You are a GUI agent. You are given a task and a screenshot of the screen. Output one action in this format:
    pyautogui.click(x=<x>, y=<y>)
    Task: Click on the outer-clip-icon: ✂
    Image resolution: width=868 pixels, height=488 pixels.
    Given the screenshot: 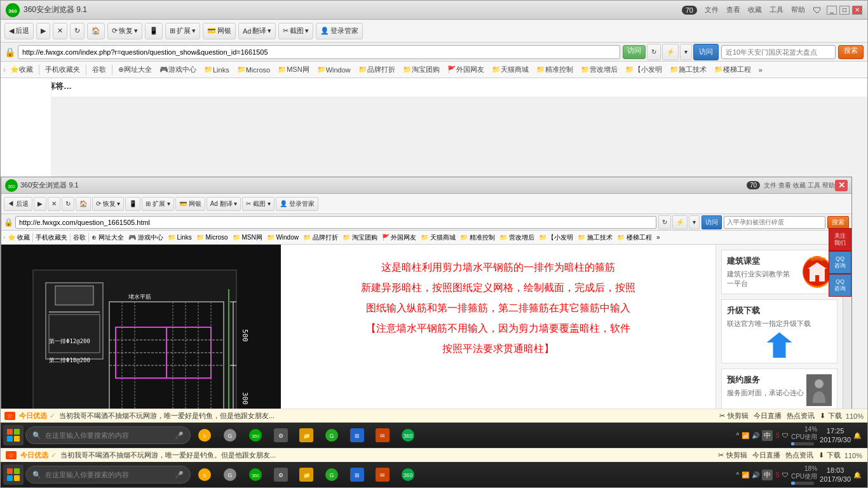 What is the action you would take?
    pyautogui.click(x=722, y=416)
    